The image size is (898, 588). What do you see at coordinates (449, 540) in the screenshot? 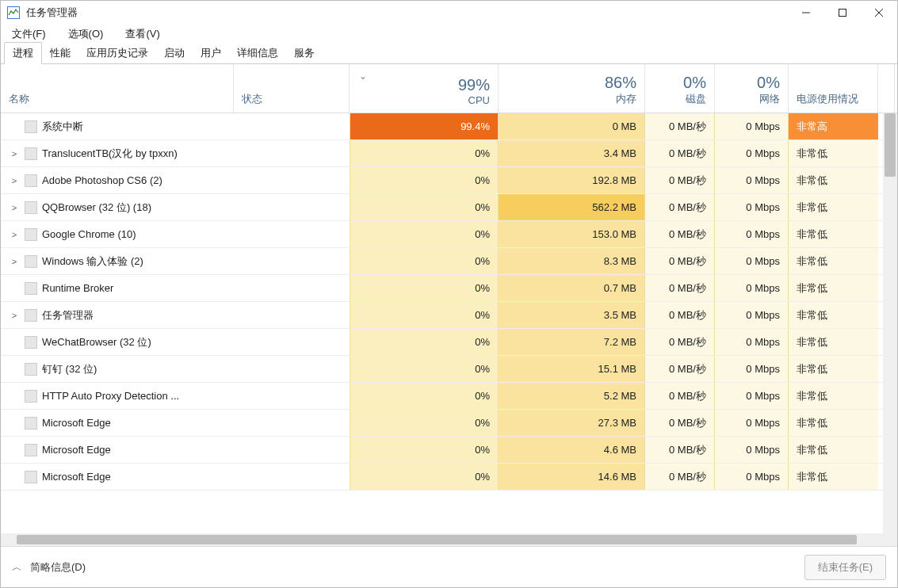
I see `horizontal-scrollbar` at bounding box center [449, 540].